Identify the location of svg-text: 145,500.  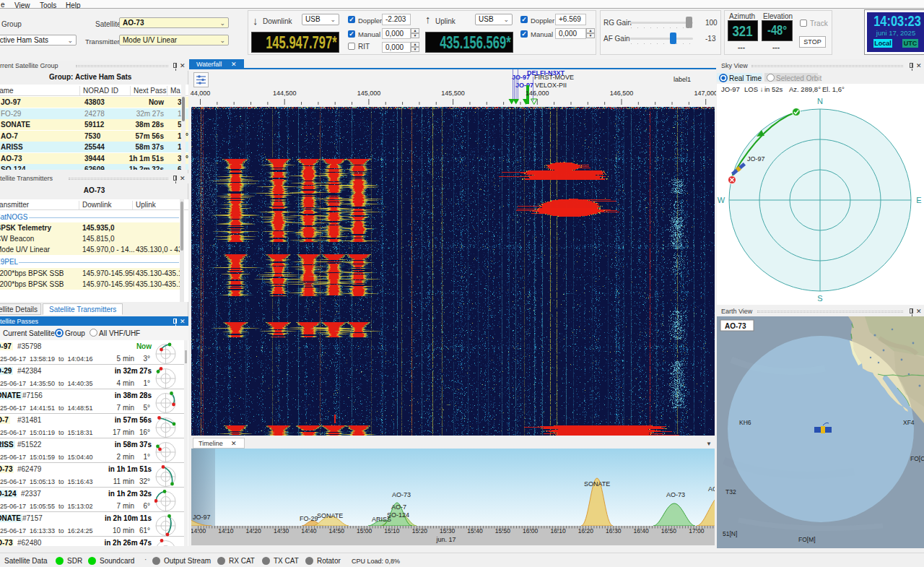
(453, 93).